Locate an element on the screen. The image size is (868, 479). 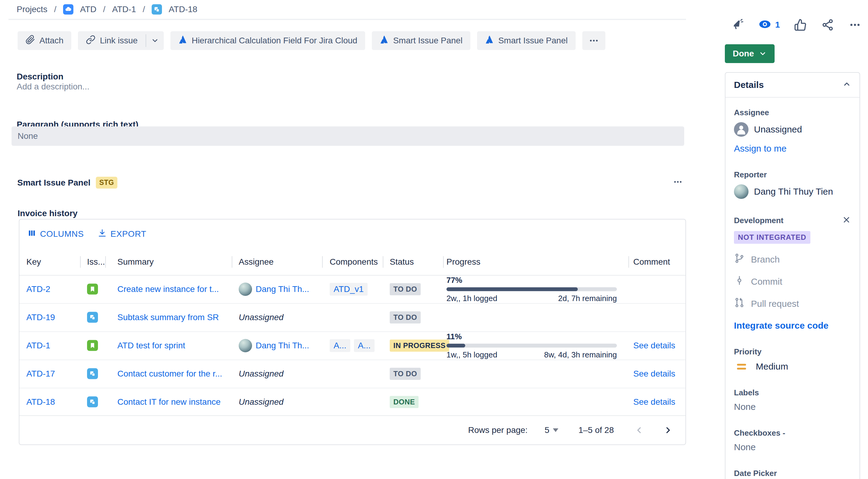
more-actions-icon is located at coordinates (855, 25).